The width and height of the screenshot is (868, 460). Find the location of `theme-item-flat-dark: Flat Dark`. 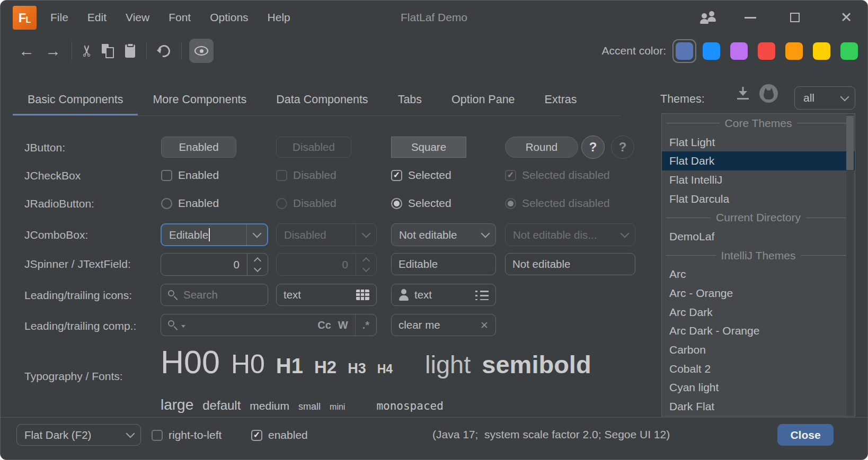

theme-item-flat-dark: Flat Dark is located at coordinates (758, 161).